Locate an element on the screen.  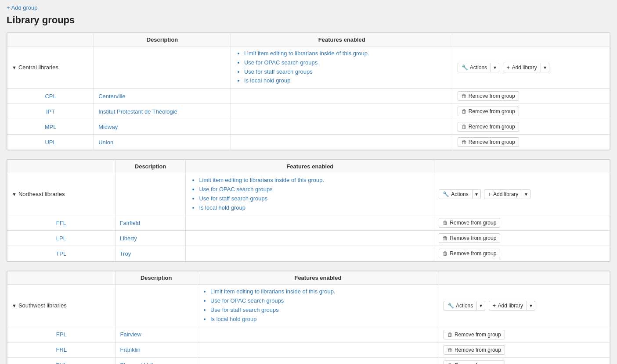
add-library-button-central: + Add library is located at coordinates (522, 68).